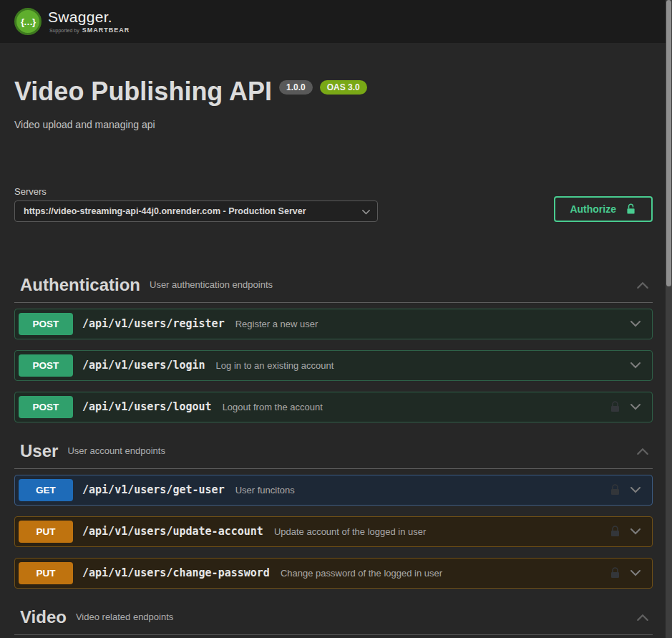 This screenshot has width=672, height=638. What do you see at coordinates (89, 17) in the screenshot?
I see `brand-name: Swagger.` at bounding box center [89, 17].